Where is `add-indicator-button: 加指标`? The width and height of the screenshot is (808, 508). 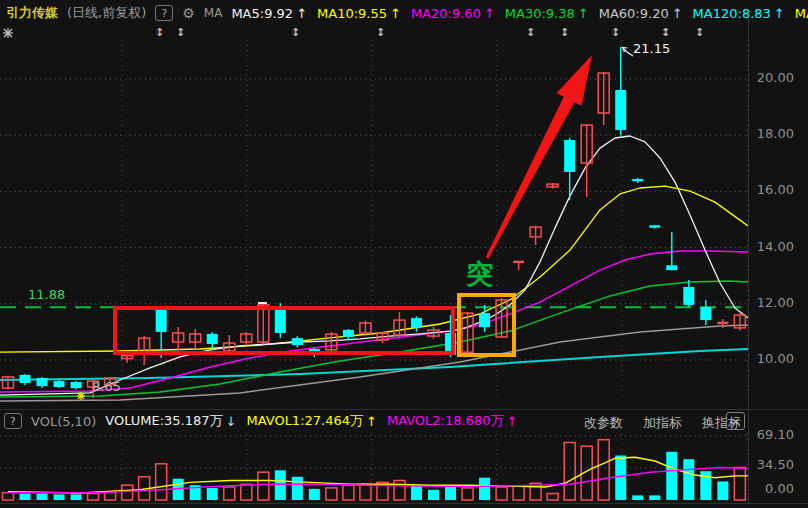
add-indicator-button: 加指标 is located at coordinates (662, 423).